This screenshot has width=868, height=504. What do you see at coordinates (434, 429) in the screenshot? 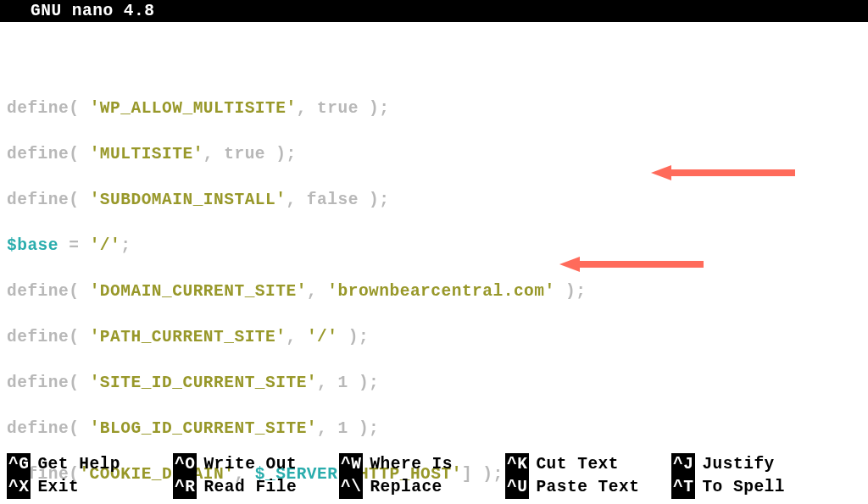
I see `code-line: define( 'BLOG_ID_CURRENT_SITE', 1 );` at bounding box center [434, 429].